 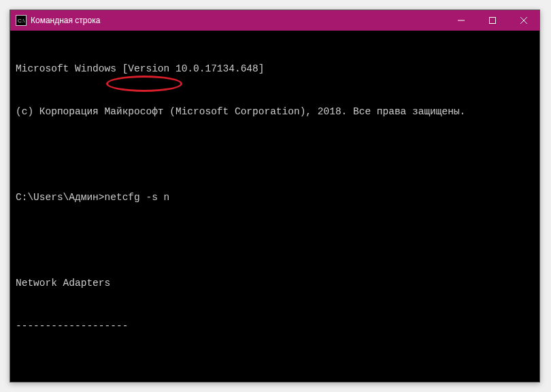 What do you see at coordinates (60, 197) in the screenshot?
I see `prompt-path: C:\Users\Админ>` at bounding box center [60, 197].